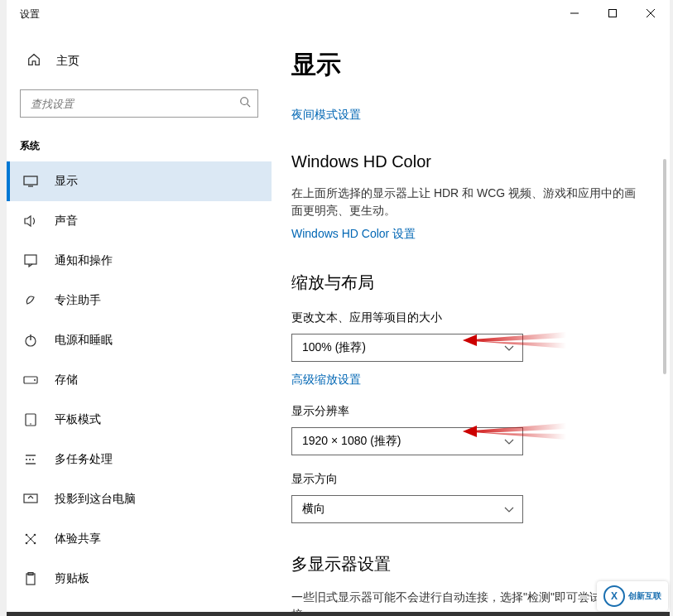 The height and width of the screenshot is (616, 673). Describe the element at coordinates (68, 61) in the screenshot. I see `home-label: 主页` at that location.